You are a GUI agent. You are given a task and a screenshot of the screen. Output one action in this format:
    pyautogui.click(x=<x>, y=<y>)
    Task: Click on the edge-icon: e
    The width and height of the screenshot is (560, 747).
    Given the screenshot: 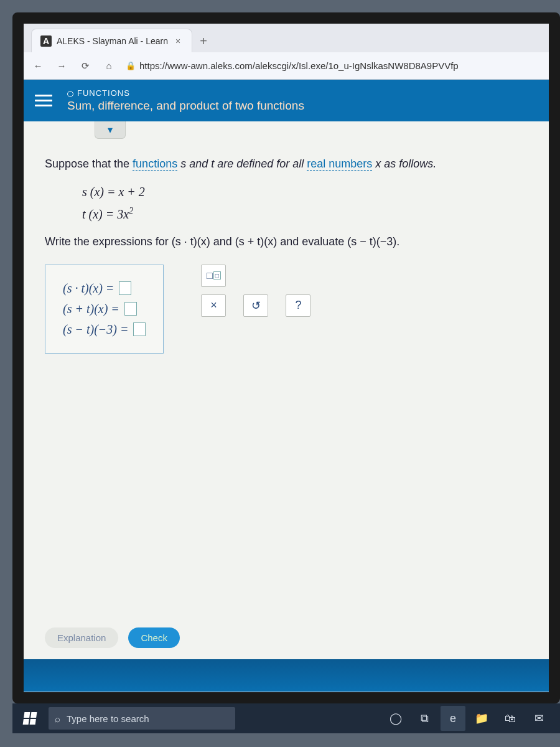 What is the action you would take?
    pyautogui.click(x=453, y=718)
    